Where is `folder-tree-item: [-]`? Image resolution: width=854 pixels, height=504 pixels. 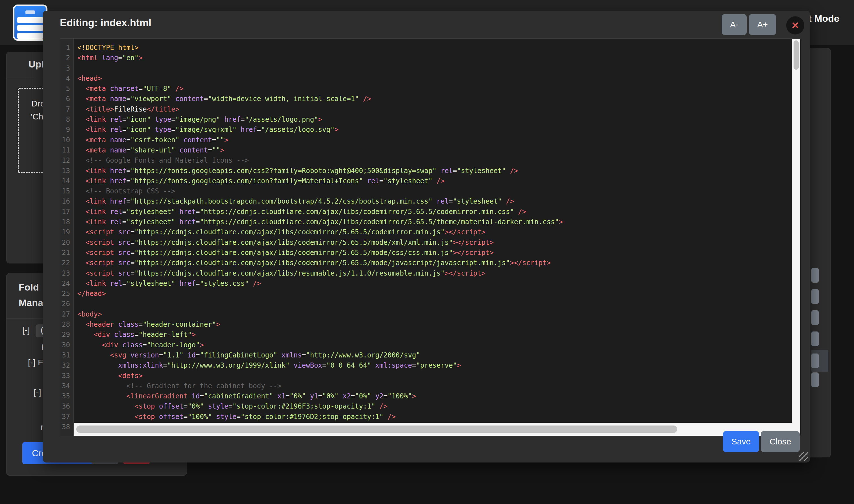 folder-tree-item: [-] is located at coordinates (37, 393).